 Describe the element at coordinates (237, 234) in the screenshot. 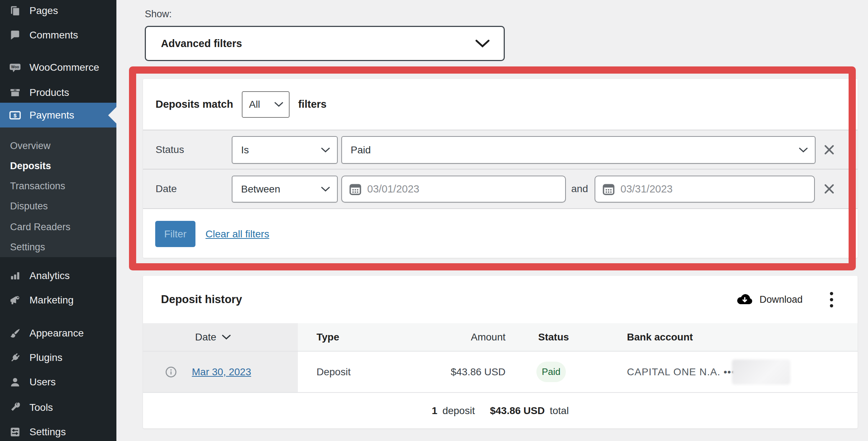

I see `clear-all-filters-link: Clear all filters` at that location.